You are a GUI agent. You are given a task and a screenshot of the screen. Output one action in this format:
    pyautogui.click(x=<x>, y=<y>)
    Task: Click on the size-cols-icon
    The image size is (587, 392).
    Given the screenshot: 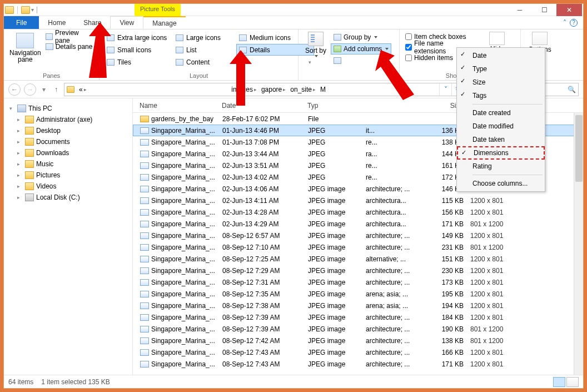 What is the action you would take?
    pyautogui.click(x=337, y=61)
    